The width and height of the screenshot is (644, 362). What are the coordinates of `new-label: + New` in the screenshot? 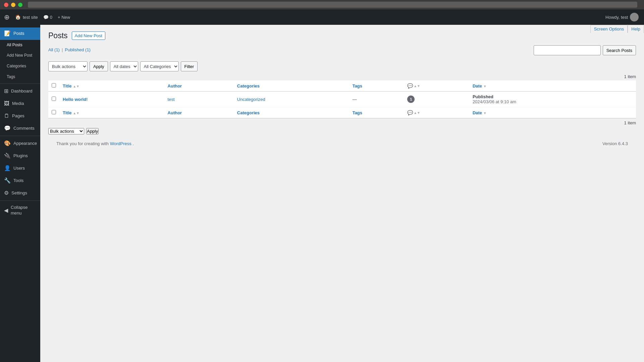 It's located at (64, 17).